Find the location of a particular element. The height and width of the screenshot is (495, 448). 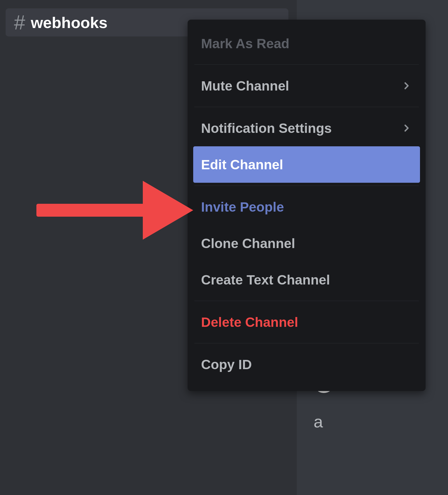

menu-item-label: Create Text Channel is located at coordinates (265, 280).